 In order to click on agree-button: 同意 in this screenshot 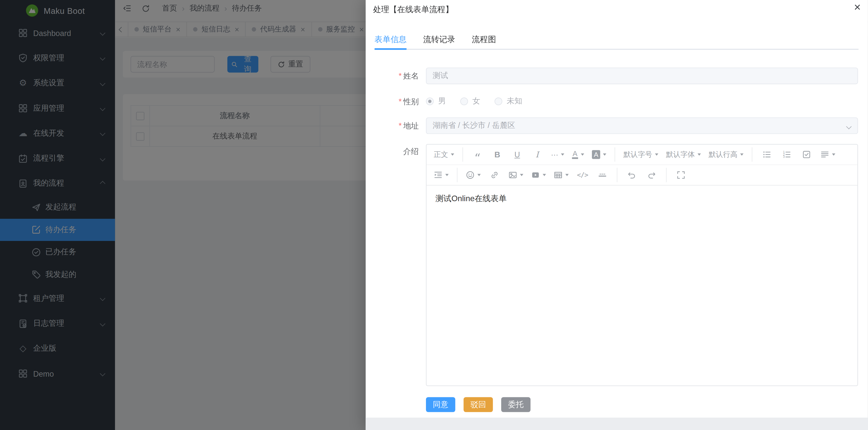, I will do `click(441, 404)`.